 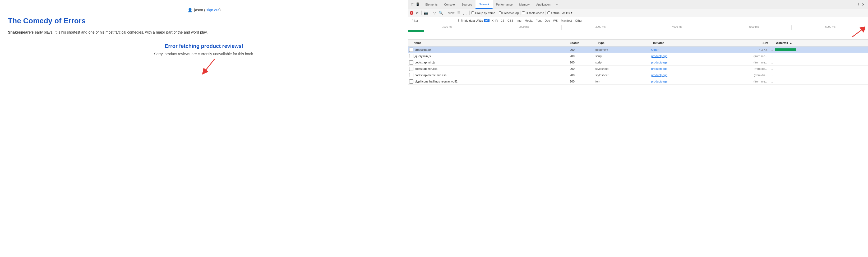 I want to click on cursor-icon: ⬚, so click(x=413, y=4).